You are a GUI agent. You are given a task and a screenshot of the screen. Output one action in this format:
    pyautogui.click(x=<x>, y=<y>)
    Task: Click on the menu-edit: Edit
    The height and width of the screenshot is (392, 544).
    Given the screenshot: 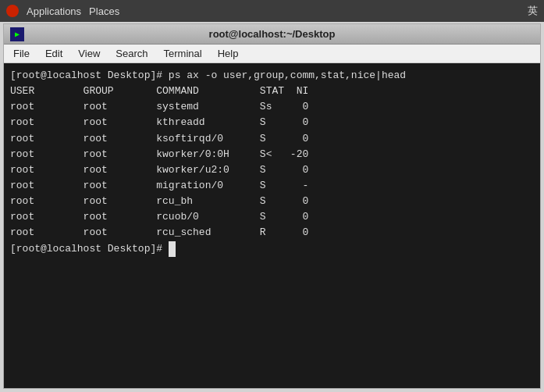 What is the action you would take?
    pyautogui.click(x=54, y=53)
    